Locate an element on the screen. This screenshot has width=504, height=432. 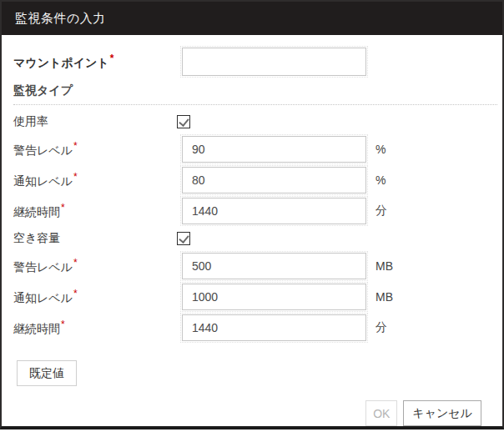
usage-duration-row: 継続時間* 分 is located at coordinates (258, 211).